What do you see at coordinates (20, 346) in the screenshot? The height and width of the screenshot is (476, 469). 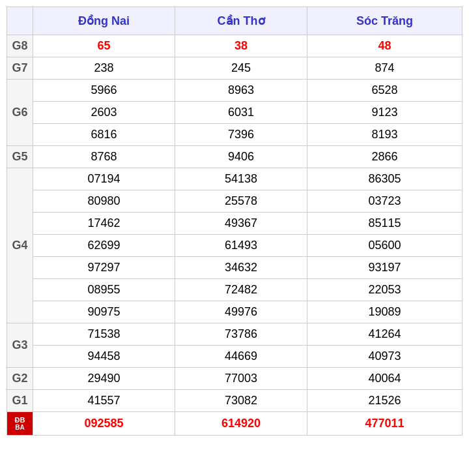 I see `row-label: G3` at bounding box center [20, 346].